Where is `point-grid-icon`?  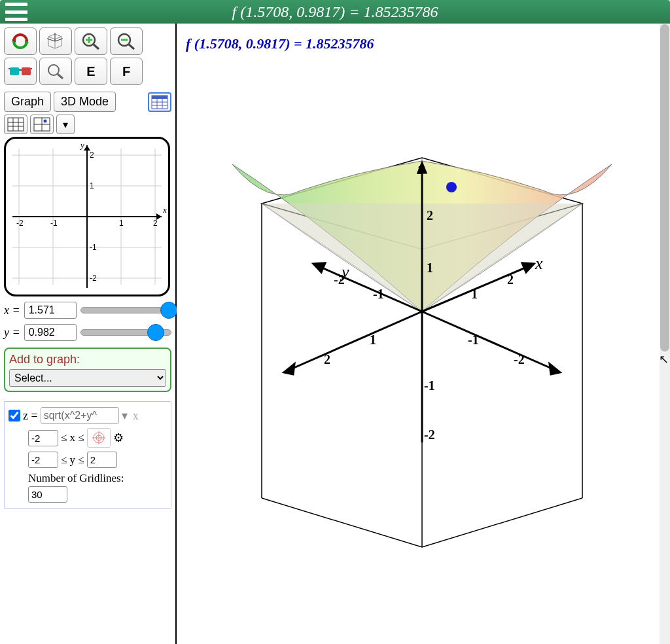 point-grid-icon is located at coordinates (42, 124).